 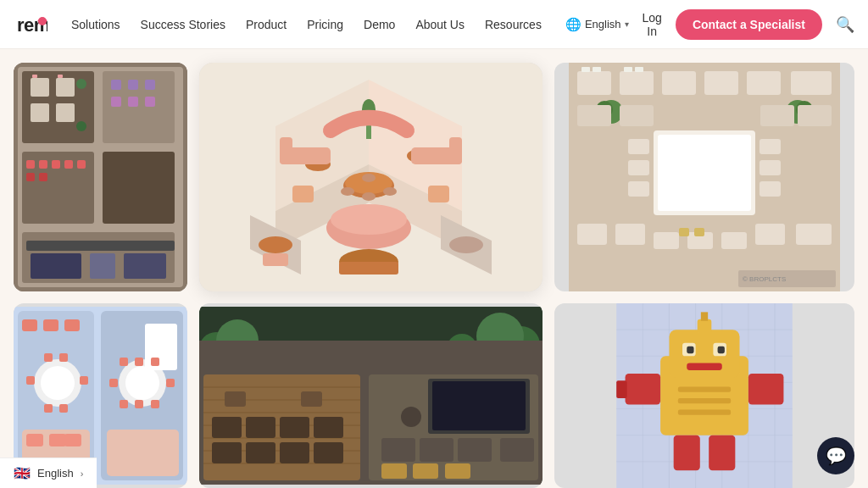 I want to click on footer-language-bar: 🇬🇧 English ›, so click(x=48, y=473).